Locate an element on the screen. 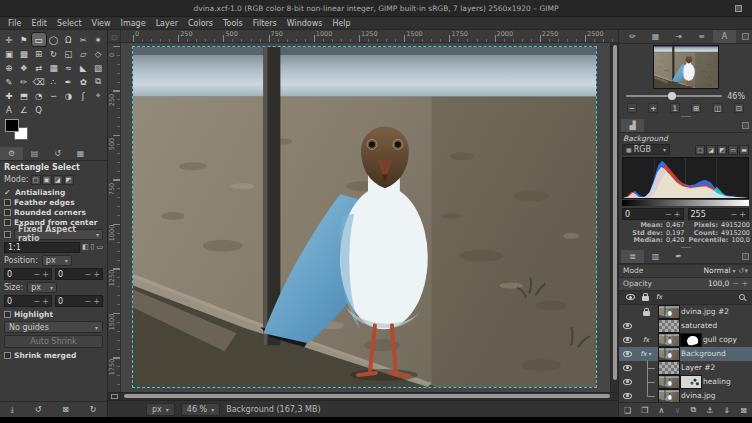 This screenshot has width=752, height=423. merge-down-button: ⇓ is located at coordinates (726, 410).